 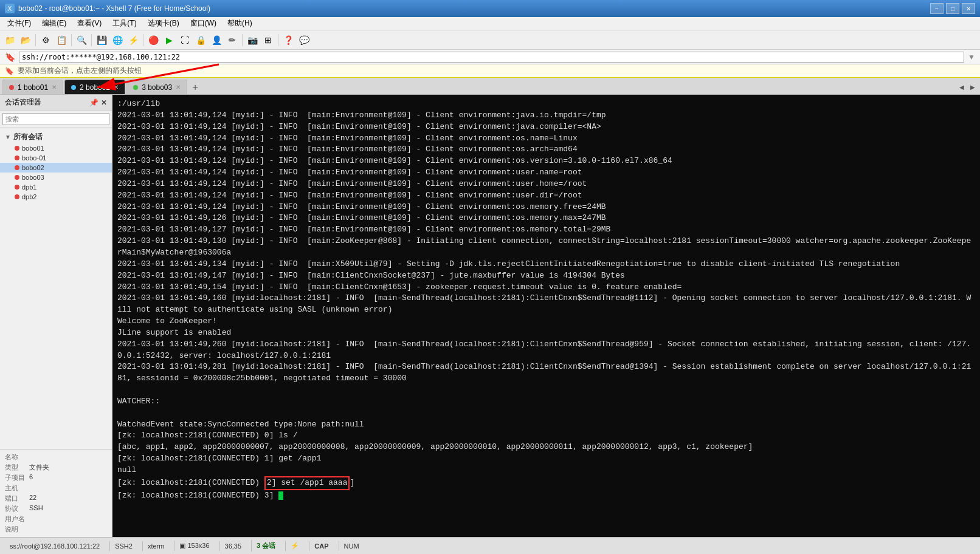 What do you see at coordinates (17, 488) in the screenshot?
I see `prop-label-host: 主机` at bounding box center [17, 488].